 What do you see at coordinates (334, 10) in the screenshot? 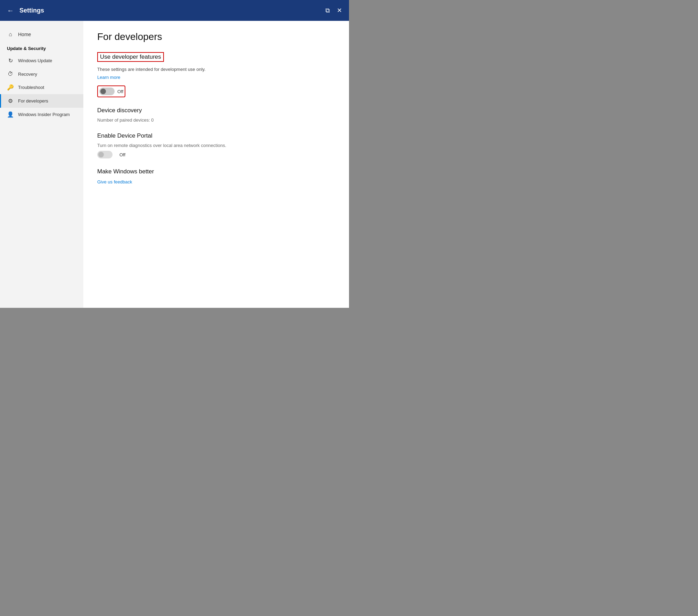
I see `window-controls: ⧉ ✕` at bounding box center [334, 10].